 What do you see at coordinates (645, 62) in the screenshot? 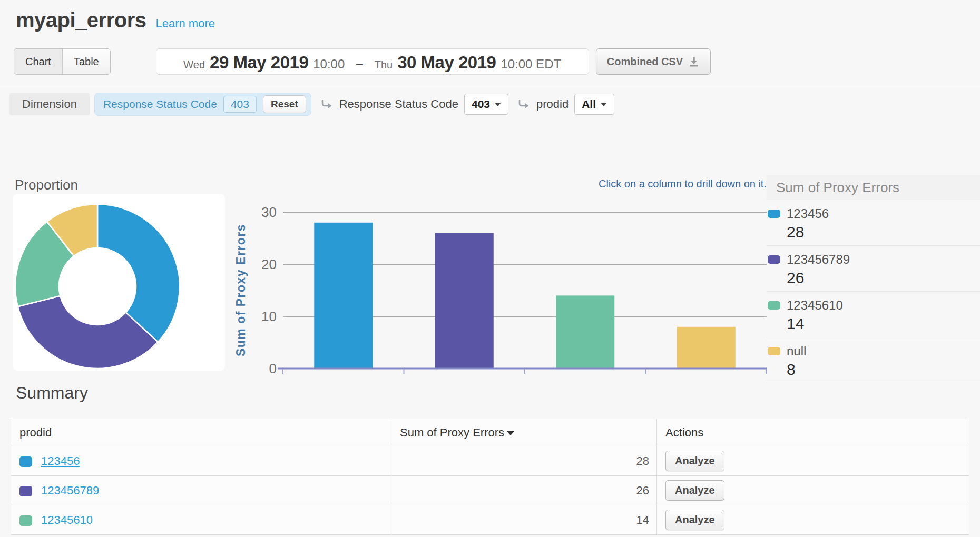
I see `combined-csv-label: Combined CSV` at bounding box center [645, 62].